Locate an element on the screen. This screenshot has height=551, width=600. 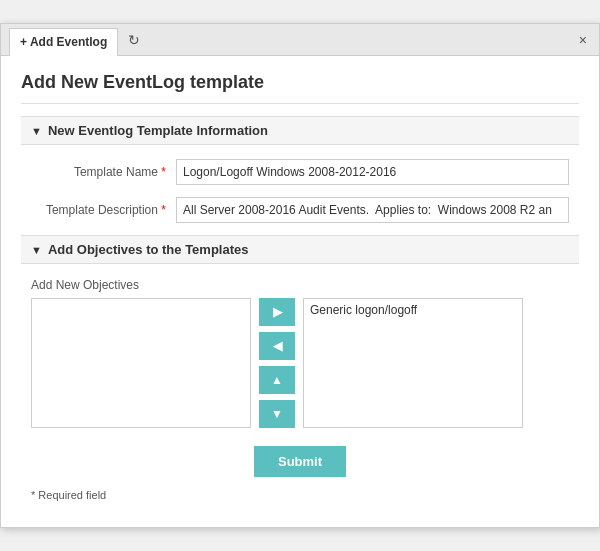
move-down-button: ▼ is located at coordinates (277, 414).